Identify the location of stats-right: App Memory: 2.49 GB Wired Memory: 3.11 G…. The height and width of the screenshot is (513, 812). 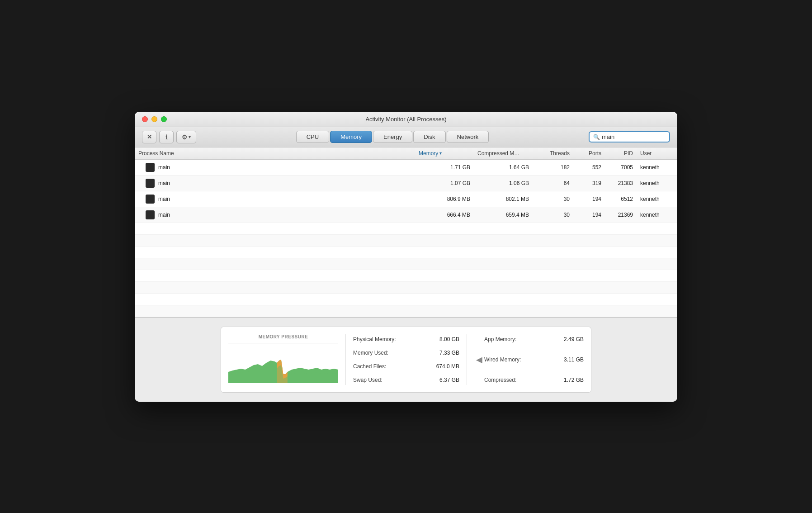
(534, 360).